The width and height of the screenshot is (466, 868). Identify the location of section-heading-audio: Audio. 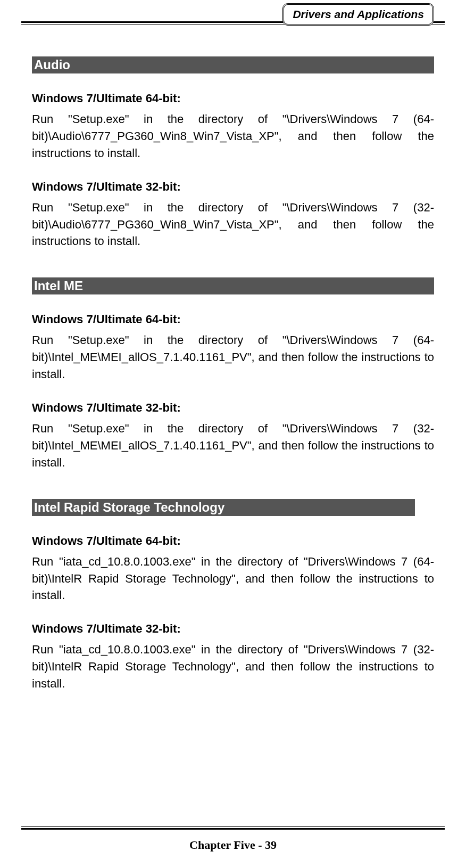
(233, 65).